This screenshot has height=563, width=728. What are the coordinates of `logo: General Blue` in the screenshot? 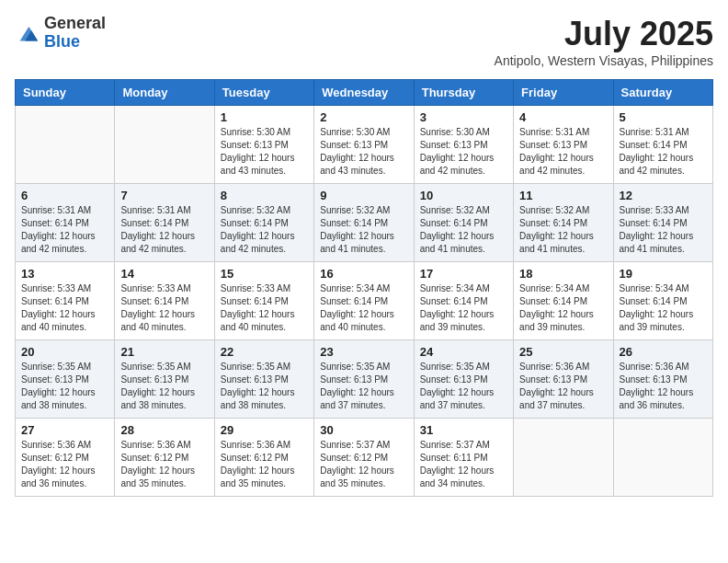 It's located at (61, 33).